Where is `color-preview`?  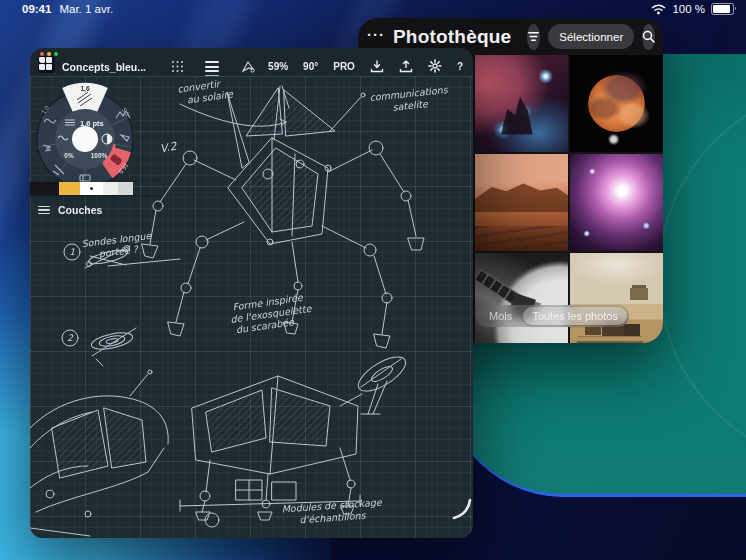 color-preview is located at coordinates (85, 139).